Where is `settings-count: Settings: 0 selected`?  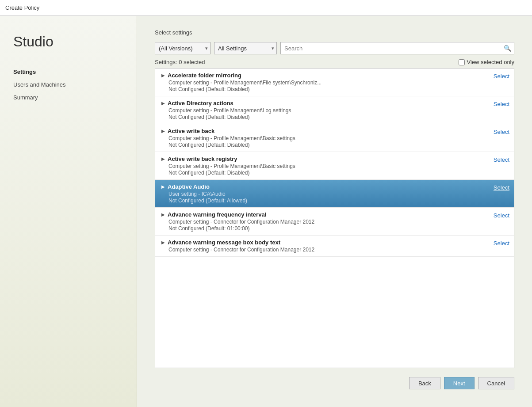 settings-count: Settings: 0 selected is located at coordinates (180, 62).